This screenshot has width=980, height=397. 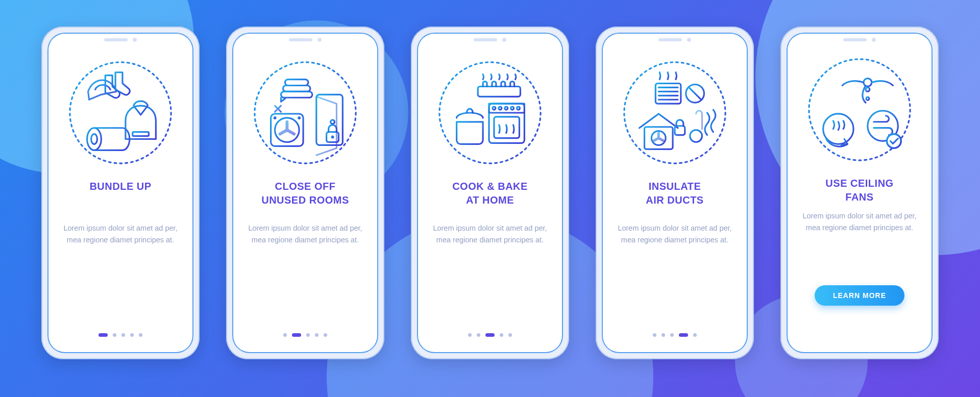 What do you see at coordinates (675, 193) in the screenshot?
I see `phone-mockup: INSULATE AIR DUCTS Lorem ipsum dolor sit…` at bounding box center [675, 193].